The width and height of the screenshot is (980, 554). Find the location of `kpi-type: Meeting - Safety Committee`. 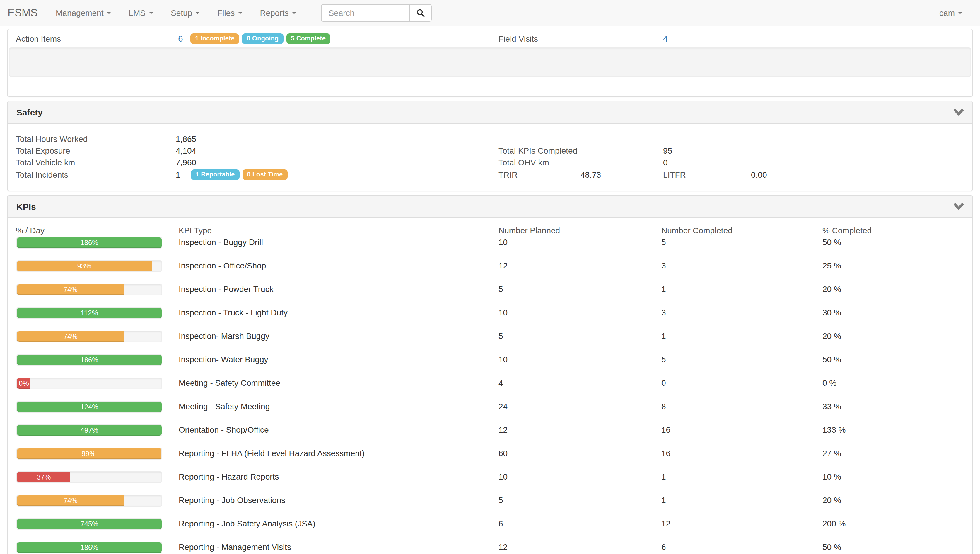

kpi-type: Meeting - Safety Committee is located at coordinates (230, 383).